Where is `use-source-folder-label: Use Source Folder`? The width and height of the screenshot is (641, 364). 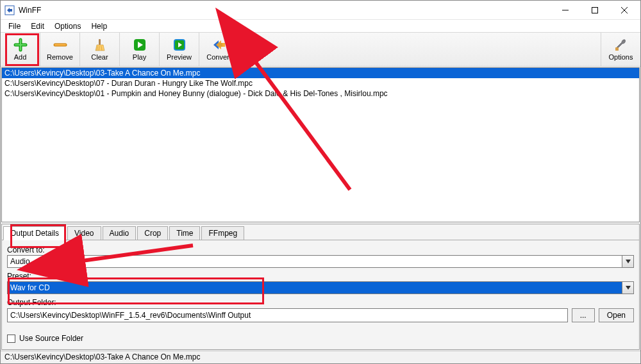 use-source-folder-label: Use Source Folder is located at coordinates (51, 338).